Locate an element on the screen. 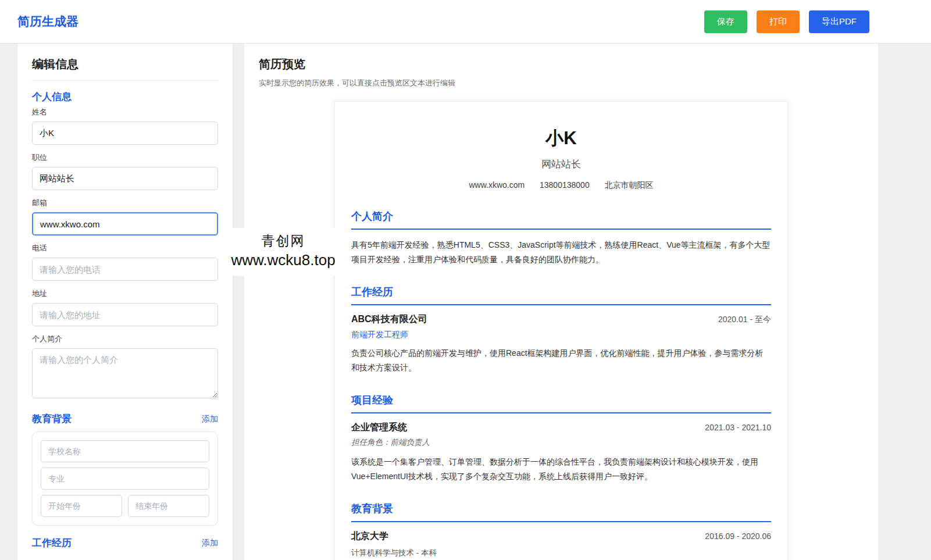 The image size is (931, 560). app-title: 简历生成器 is located at coordinates (48, 22).